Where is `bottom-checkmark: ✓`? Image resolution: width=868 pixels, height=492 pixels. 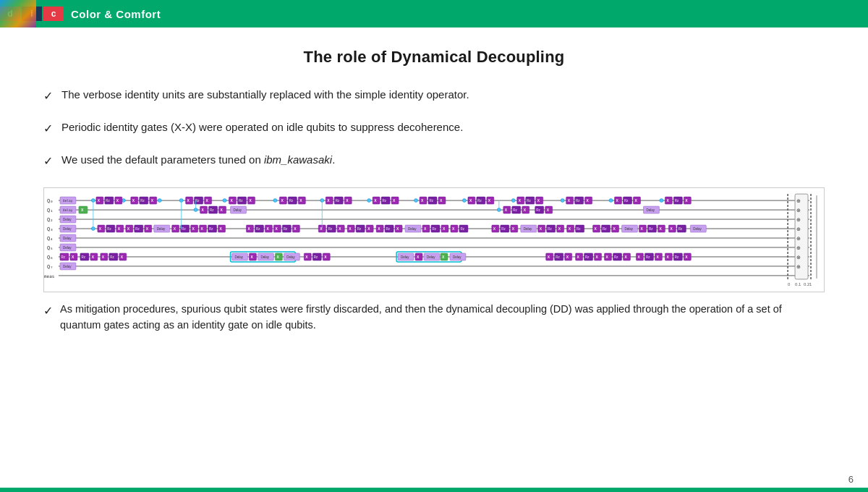
bottom-checkmark: ✓ is located at coordinates (48, 311).